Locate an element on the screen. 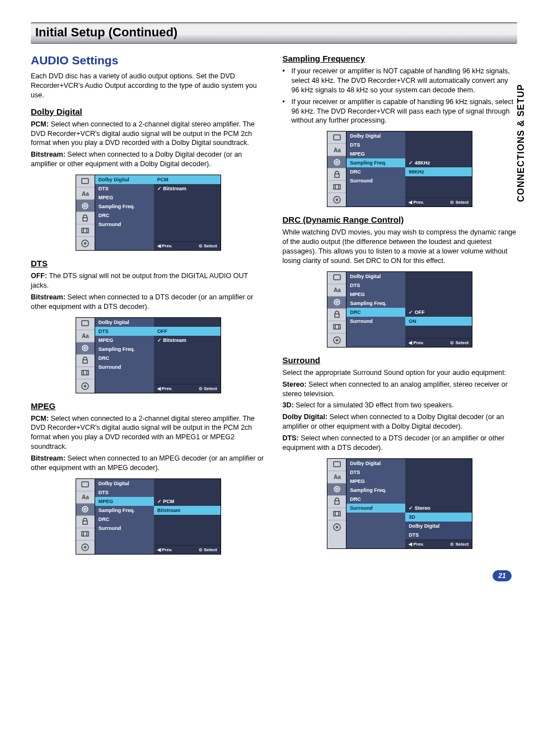 This screenshot has height=756, width=534. osd-item-drc: DRC is located at coordinates (124, 215).